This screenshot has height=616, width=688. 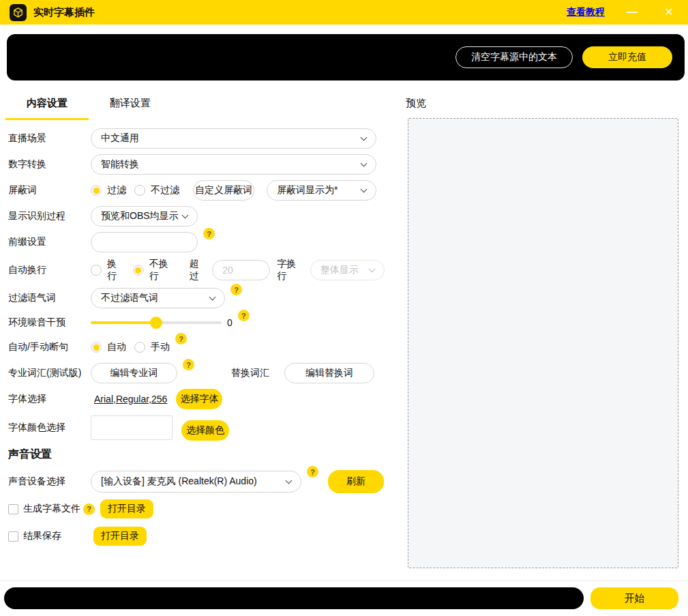 I want to click on custom-blocked-words-button: 自定义屏蔽词, so click(x=224, y=190).